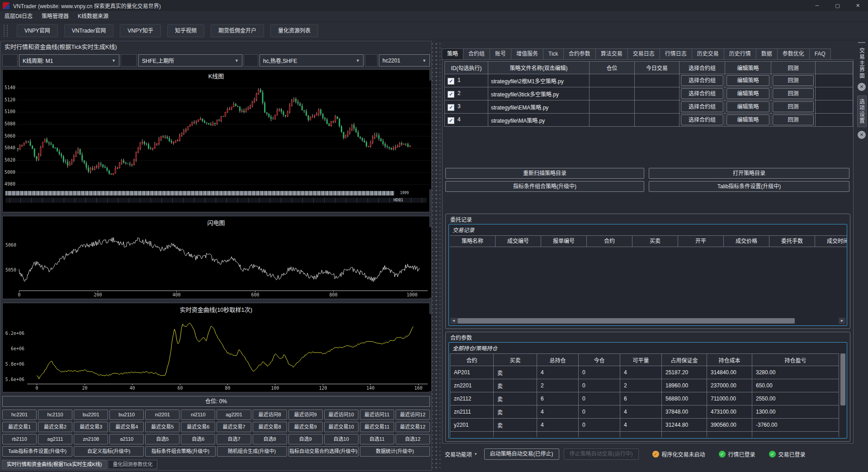 This screenshot has width=868, height=472. Describe the element at coordinates (644, 54) in the screenshot. I see `tab-7: 交易日志` at that location.